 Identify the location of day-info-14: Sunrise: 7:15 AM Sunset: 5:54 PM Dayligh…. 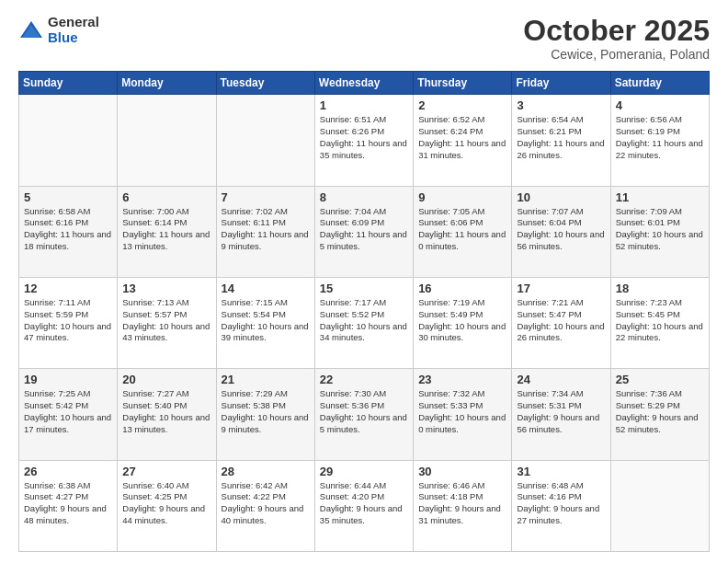
(266, 320).